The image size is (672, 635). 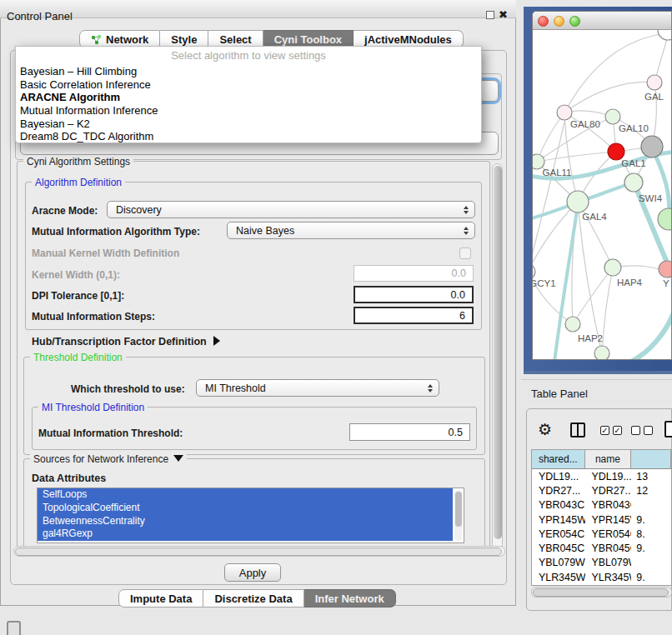 What do you see at coordinates (578, 202) in the screenshot?
I see `network-node-gal4` at bounding box center [578, 202].